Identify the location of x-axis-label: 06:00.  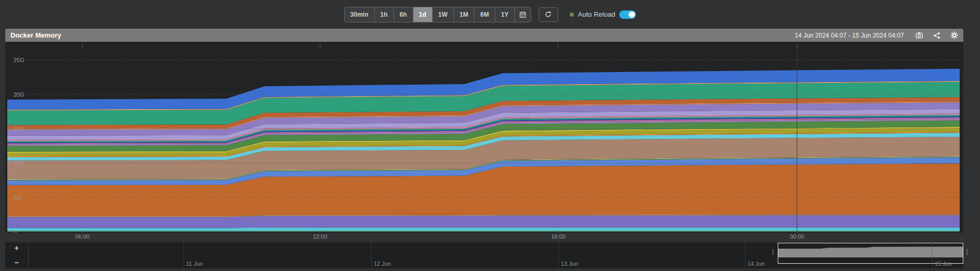
(82, 237).